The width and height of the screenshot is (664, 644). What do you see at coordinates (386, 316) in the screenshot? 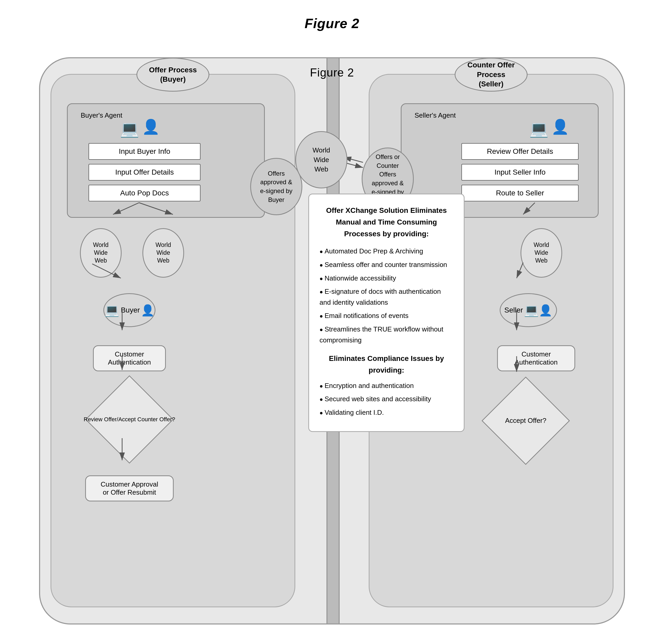
I see `list1-item-4: Email notifications of events` at bounding box center [386, 316].